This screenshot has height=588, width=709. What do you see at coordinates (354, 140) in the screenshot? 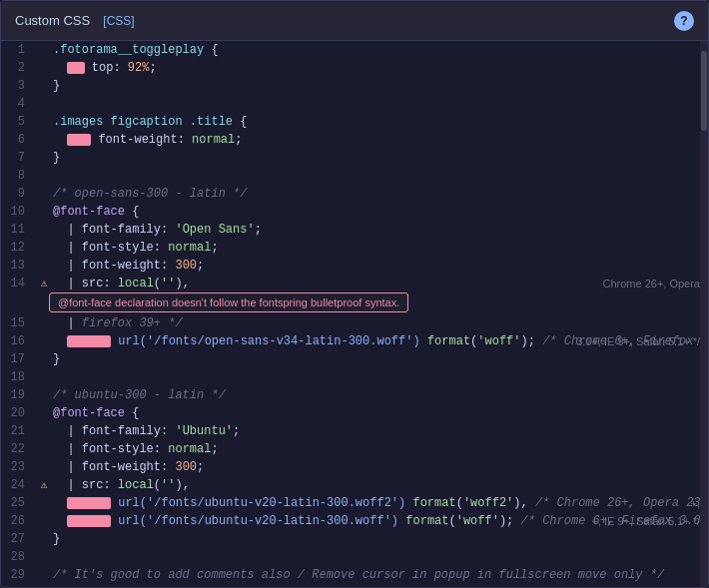
I see `code-line: 6 font-weight: normal;` at bounding box center [354, 140].